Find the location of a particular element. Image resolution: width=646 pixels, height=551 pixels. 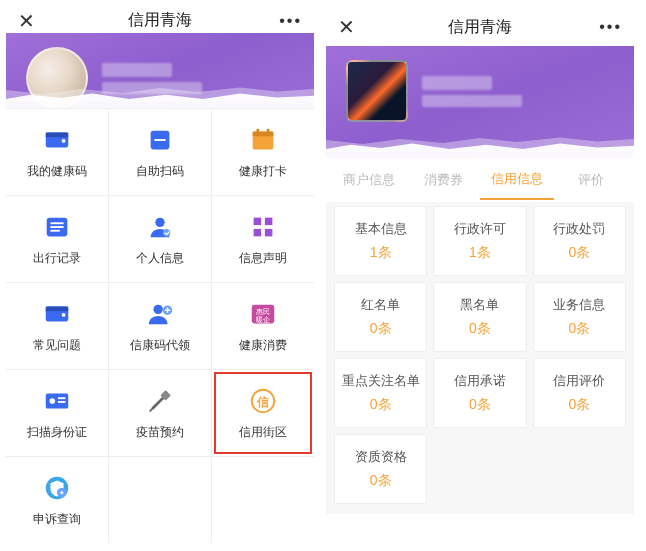

credit-street-icon: 信 is located at coordinates (263, 401).